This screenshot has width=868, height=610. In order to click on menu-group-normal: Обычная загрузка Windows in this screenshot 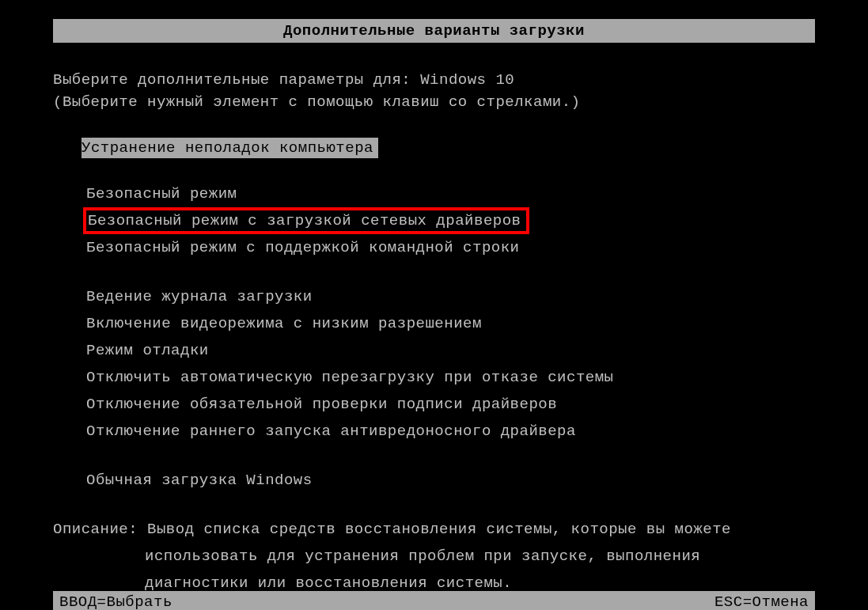, I will do `click(434, 480)`.